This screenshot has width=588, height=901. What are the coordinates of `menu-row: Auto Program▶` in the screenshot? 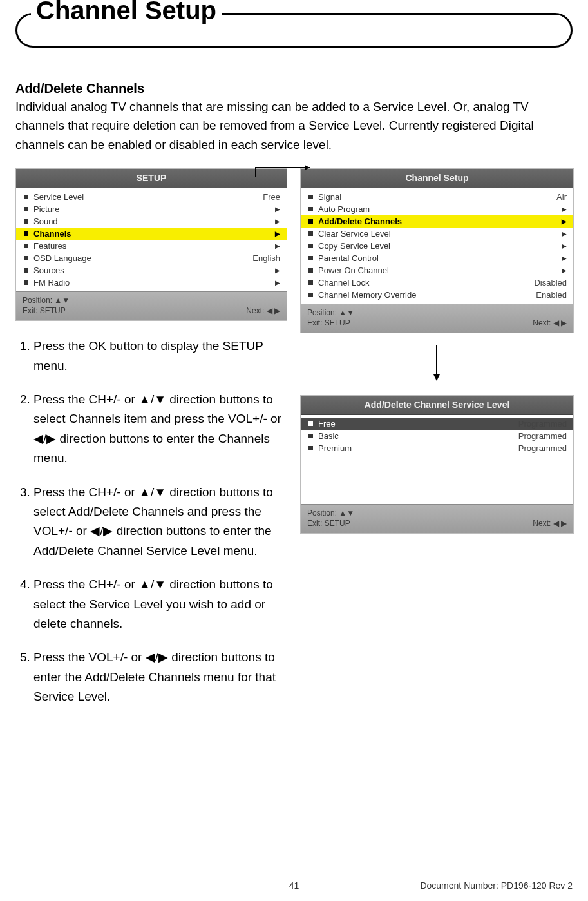 It's located at (437, 209).